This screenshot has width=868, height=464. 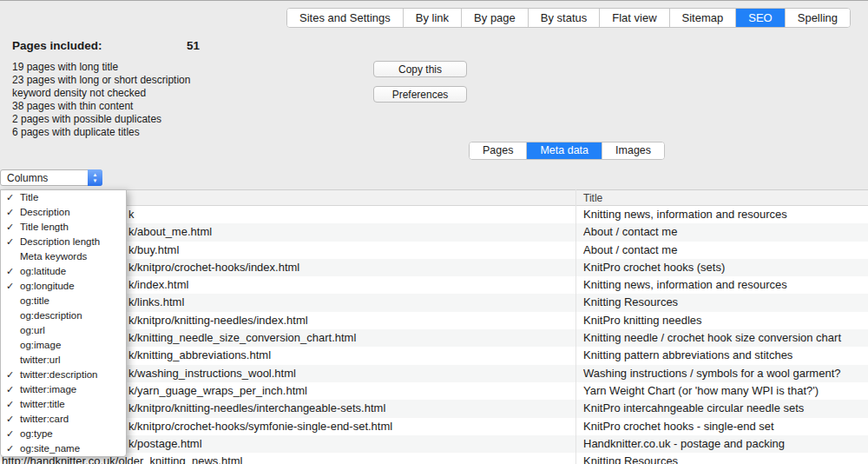 What do you see at coordinates (50, 448) in the screenshot?
I see `menu-item-label: og:site_name` at bounding box center [50, 448].